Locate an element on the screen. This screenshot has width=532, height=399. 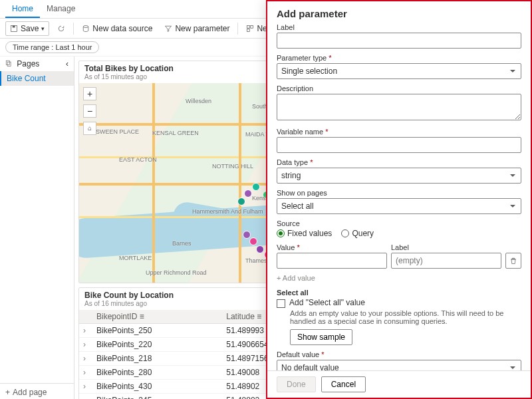
show-sample-button: Show sample is located at coordinates (321, 337).